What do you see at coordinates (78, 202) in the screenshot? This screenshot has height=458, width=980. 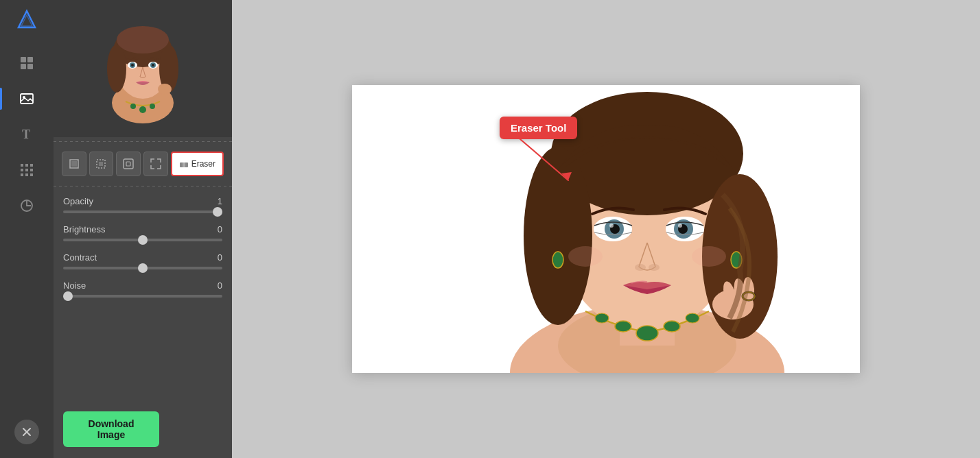 I see `opacity-label: Opacity` at bounding box center [78, 202].